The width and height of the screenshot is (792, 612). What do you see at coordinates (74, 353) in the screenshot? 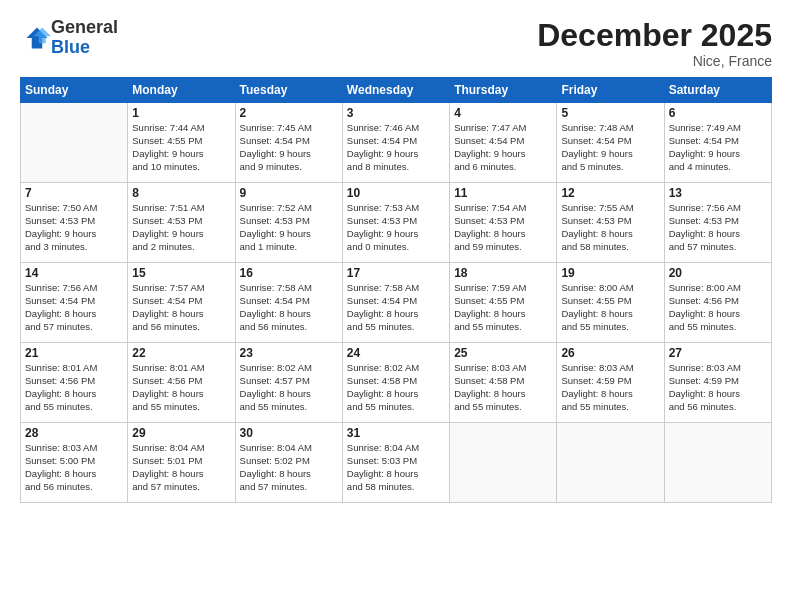
I see `day-number: 21` at bounding box center [74, 353].